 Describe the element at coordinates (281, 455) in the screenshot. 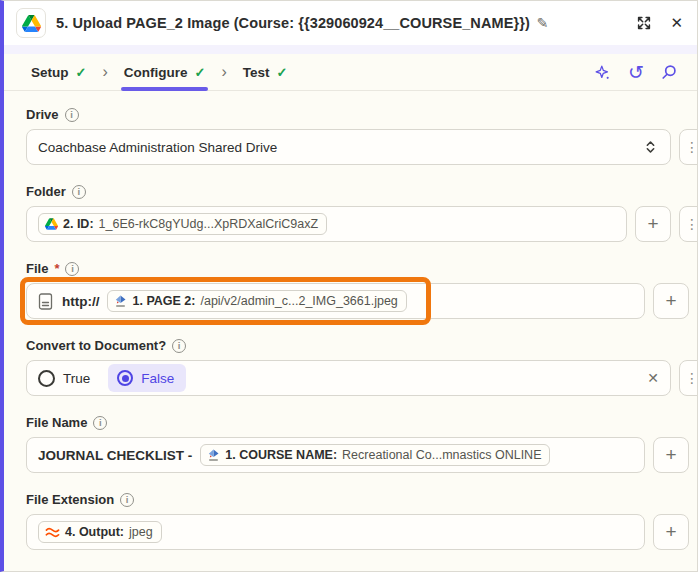

I see `token-step-name: 1. COURSE NAME:` at that location.